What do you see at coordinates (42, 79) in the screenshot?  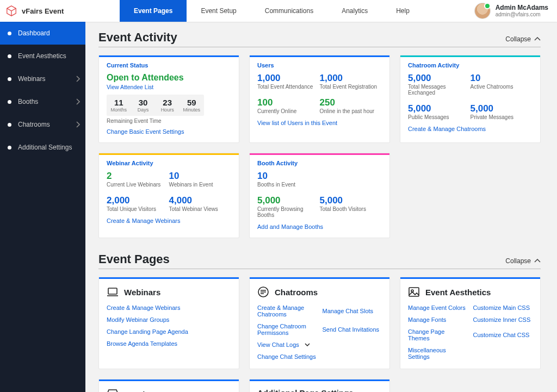 I see `sidebar-item-webinars: Webinars` at bounding box center [42, 79].